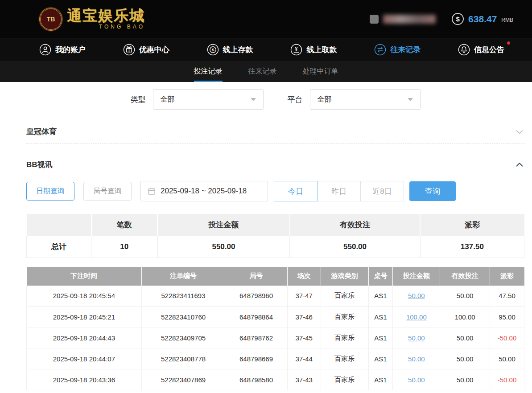 The height and width of the screenshot is (393, 532). Describe the element at coordinates (276, 132) in the screenshot. I see `section-crown-sports: 皇冠体育` at that location.